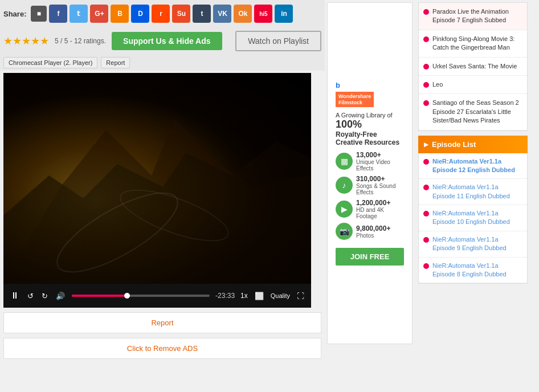 The width and height of the screenshot is (539, 392). What do you see at coordinates (244, 296) in the screenshot?
I see `speed-control: 1x` at bounding box center [244, 296].